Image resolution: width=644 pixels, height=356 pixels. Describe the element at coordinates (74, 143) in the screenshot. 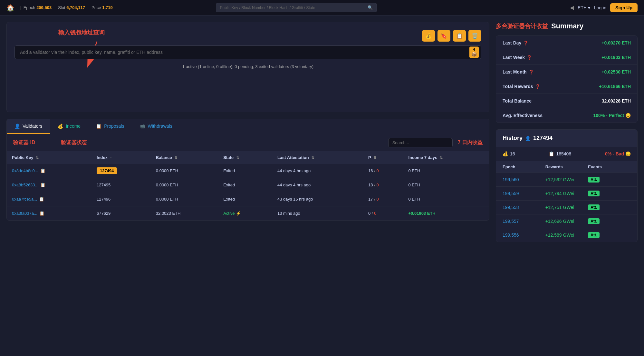

I see `validator-state-annotation: 验证器状态` at that location.